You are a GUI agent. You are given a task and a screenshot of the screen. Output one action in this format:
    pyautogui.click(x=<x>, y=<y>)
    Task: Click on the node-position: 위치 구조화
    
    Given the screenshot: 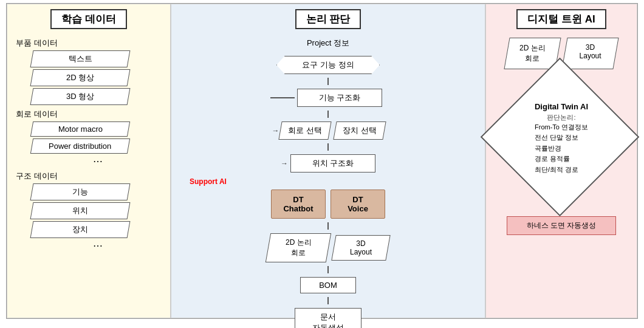 What is the action you would take?
    pyautogui.click(x=333, y=163)
    